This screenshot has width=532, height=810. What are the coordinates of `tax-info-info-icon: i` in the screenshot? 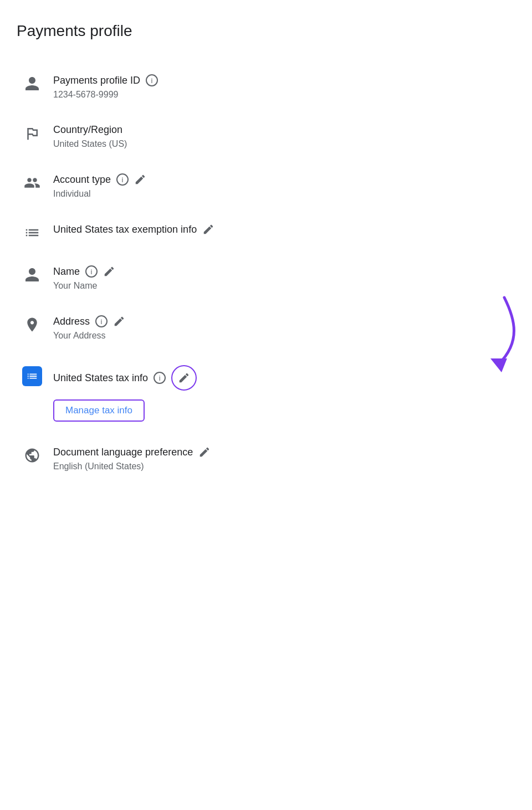 It's located at (160, 378).